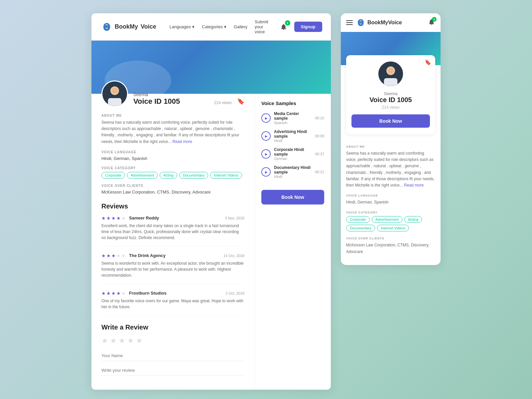 The width and height of the screenshot is (532, 399). What do you see at coordinates (266, 154) in the screenshot?
I see `play-btn-3: ▶` at bounding box center [266, 154].